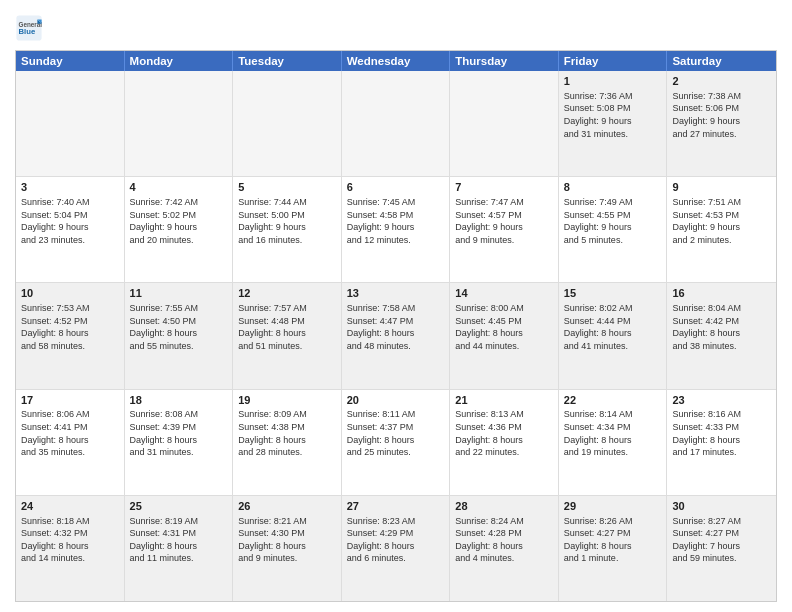  I want to click on day-number: 6, so click(396, 188).